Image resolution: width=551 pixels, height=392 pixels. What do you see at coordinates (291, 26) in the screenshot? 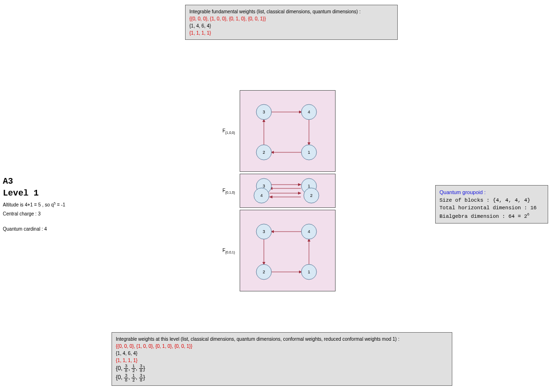
I see `fw-classical-dims: {1, 4, 6, 4}` at bounding box center [291, 26].